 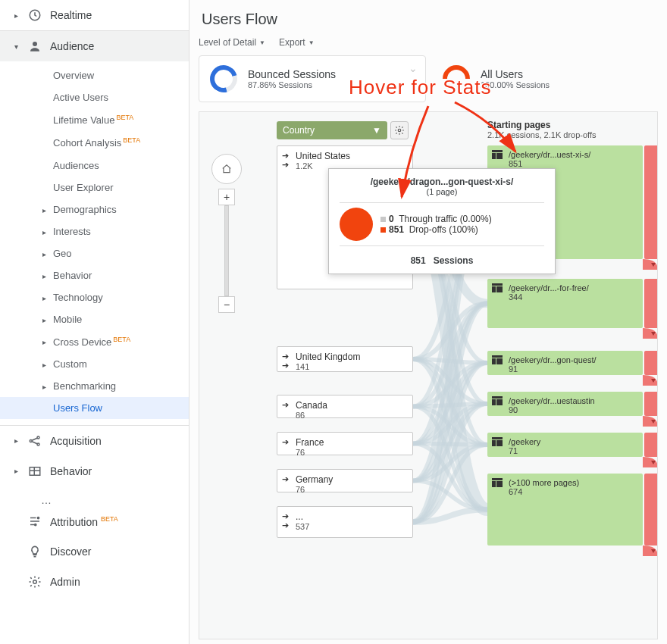 I want to click on page-node: /geekery/dr...uestaustin90, so click(x=565, y=404).